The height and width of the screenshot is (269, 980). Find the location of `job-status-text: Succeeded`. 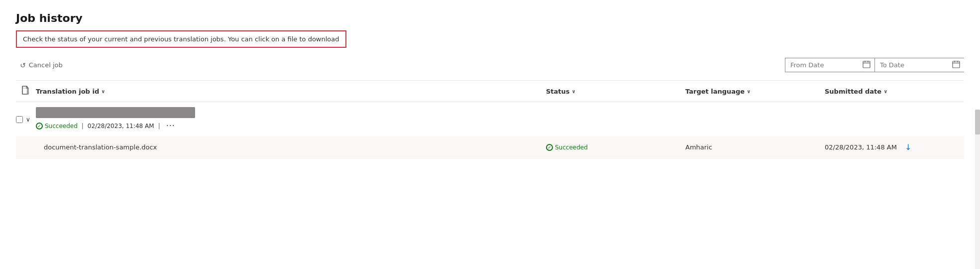

job-status-text: Succeeded is located at coordinates (61, 126).